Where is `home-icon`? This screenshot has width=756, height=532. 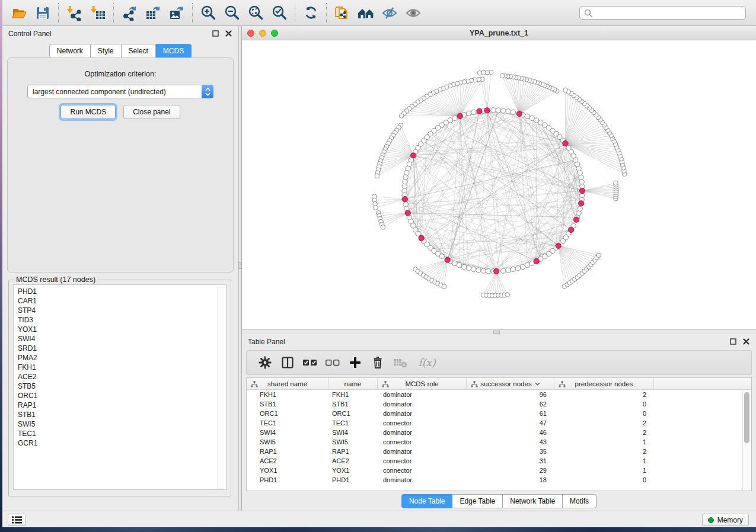
home-icon is located at coordinates (366, 13).